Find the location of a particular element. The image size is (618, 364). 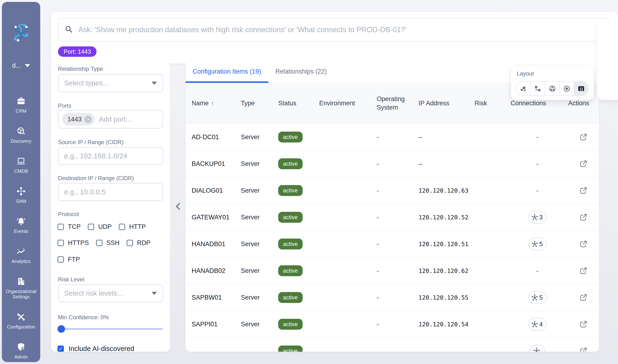

column-header-name: Name↑ is located at coordinates (216, 103).